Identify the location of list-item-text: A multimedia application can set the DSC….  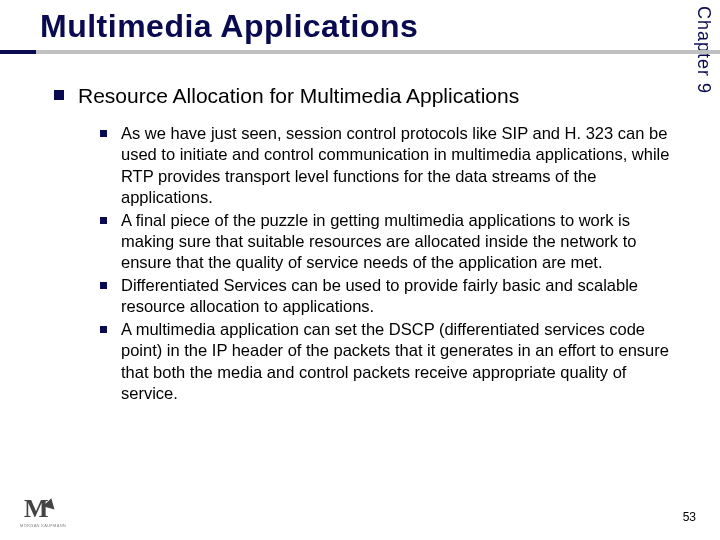
(396, 361).